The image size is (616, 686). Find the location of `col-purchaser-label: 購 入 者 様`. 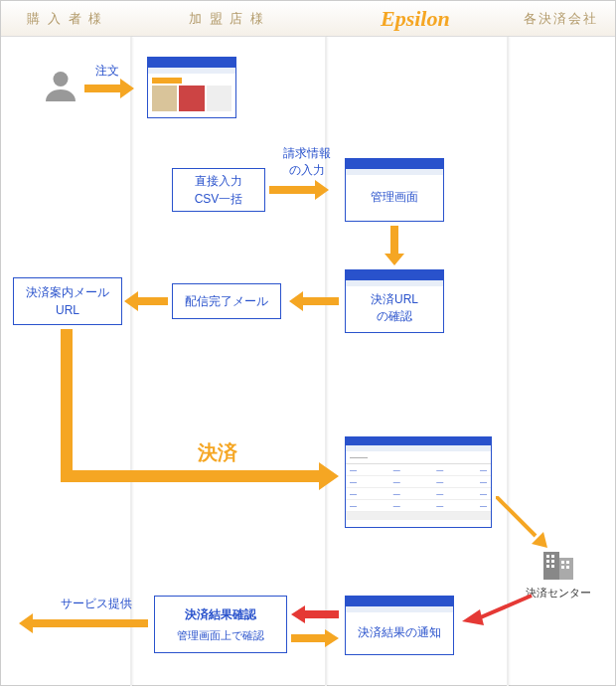

col-purchaser-label: 購 入 者 様 is located at coordinates (66, 19).